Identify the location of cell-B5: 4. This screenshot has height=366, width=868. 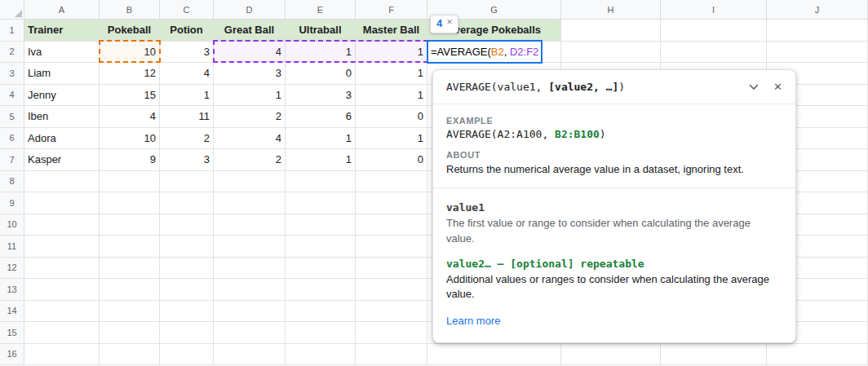
(130, 117).